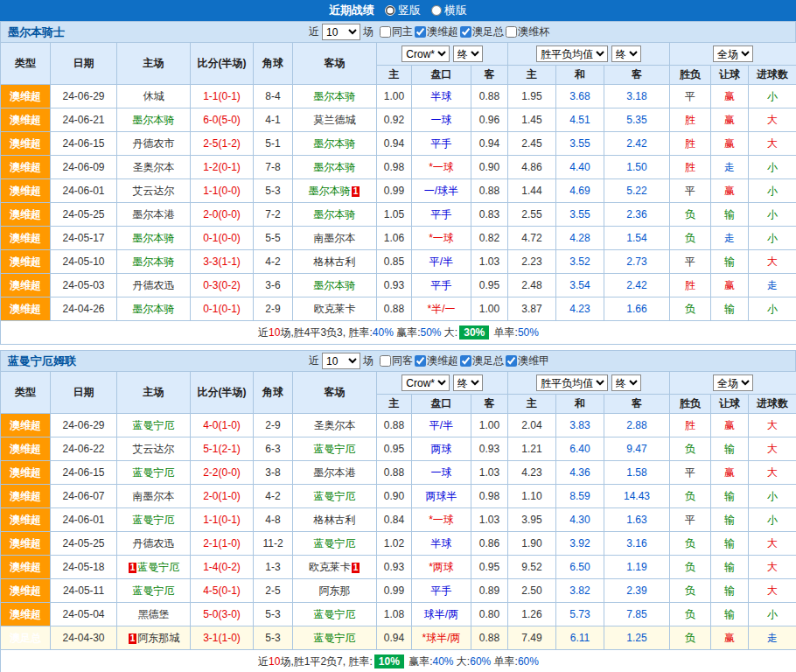 The width and height of the screenshot is (796, 672). I want to click on handicap-cell: 一球, so click(442, 121).